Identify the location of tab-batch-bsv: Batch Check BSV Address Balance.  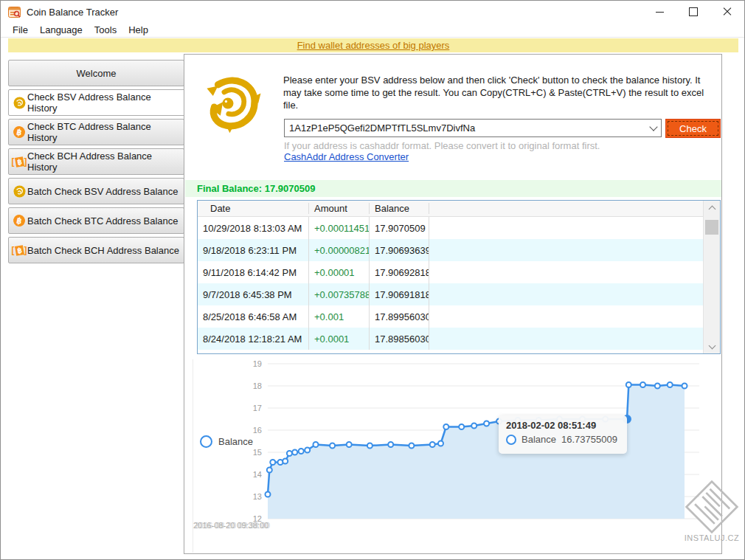
(96, 191).